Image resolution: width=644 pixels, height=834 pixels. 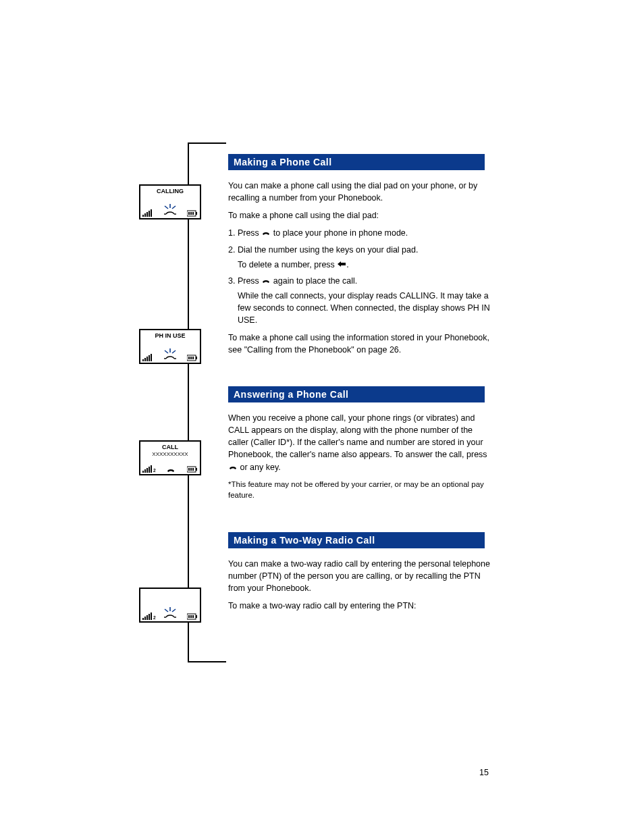 I want to click on step-3: 3. Press again to place the call. While …, so click(x=362, y=301).